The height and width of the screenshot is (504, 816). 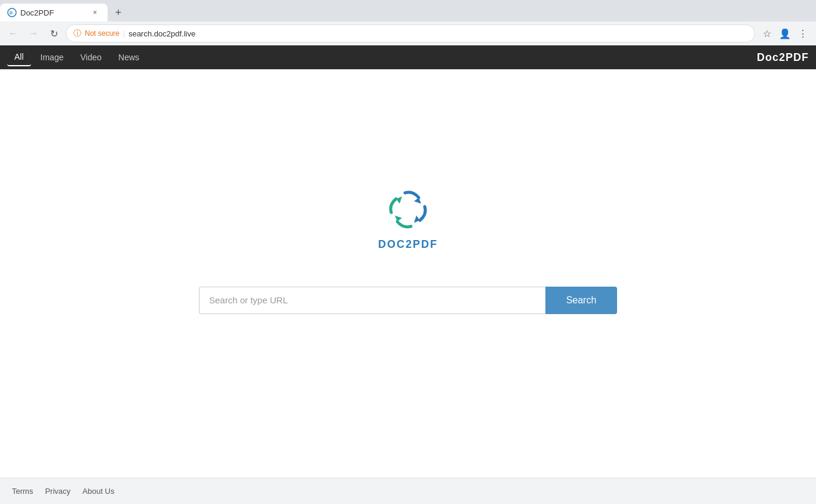 What do you see at coordinates (11, 13) in the screenshot?
I see `svg-text: D` at bounding box center [11, 13].